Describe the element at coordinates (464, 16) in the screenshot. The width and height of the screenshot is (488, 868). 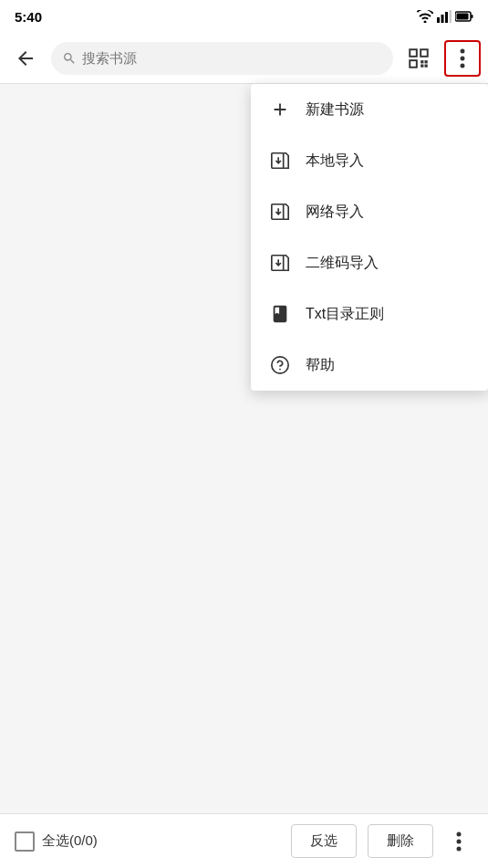
I see `battery-icon` at that location.